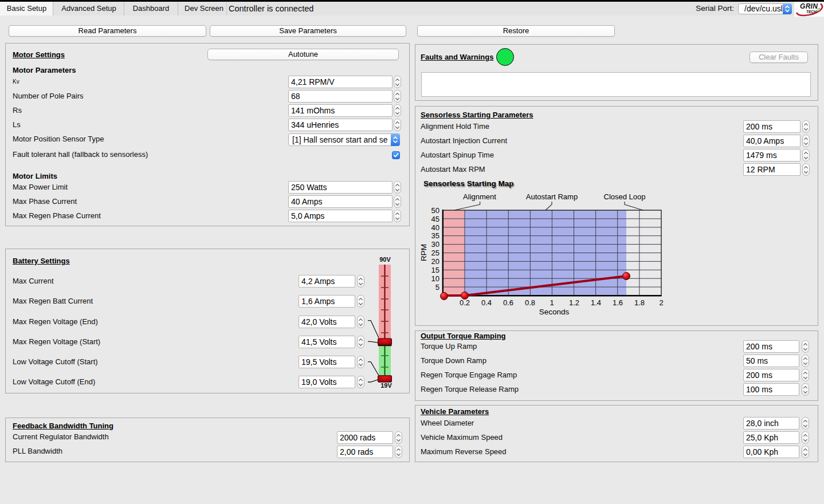  Describe the element at coordinates (435, 211) in the screenshot. I see `svg-text: 50` at that location.